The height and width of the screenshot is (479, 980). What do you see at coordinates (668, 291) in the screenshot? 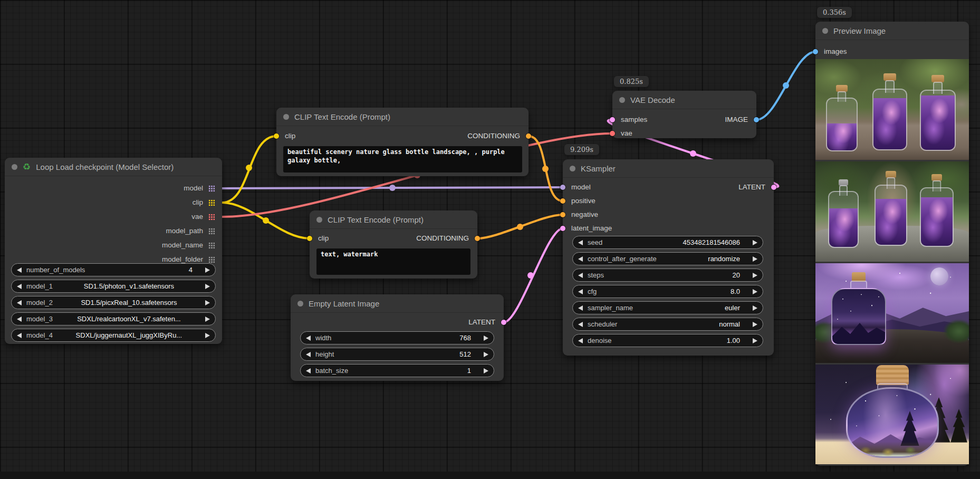
I see `widget-cfg: cfg 8.0` at bounding box center [668, 291].